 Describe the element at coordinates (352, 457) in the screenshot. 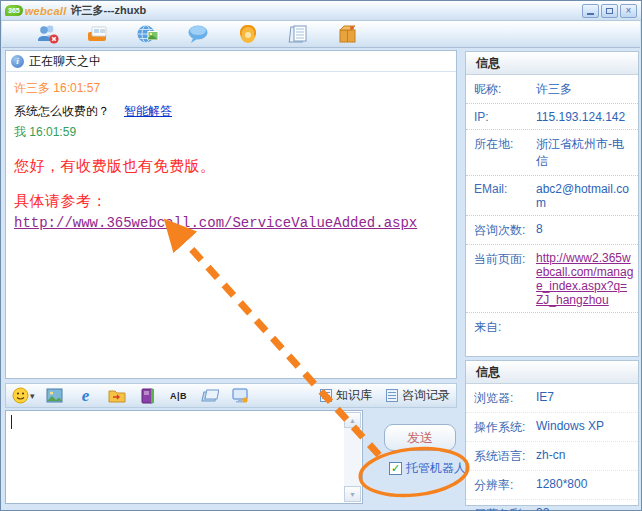

I see `input-scrollbar: ▲ ▼` at that location.